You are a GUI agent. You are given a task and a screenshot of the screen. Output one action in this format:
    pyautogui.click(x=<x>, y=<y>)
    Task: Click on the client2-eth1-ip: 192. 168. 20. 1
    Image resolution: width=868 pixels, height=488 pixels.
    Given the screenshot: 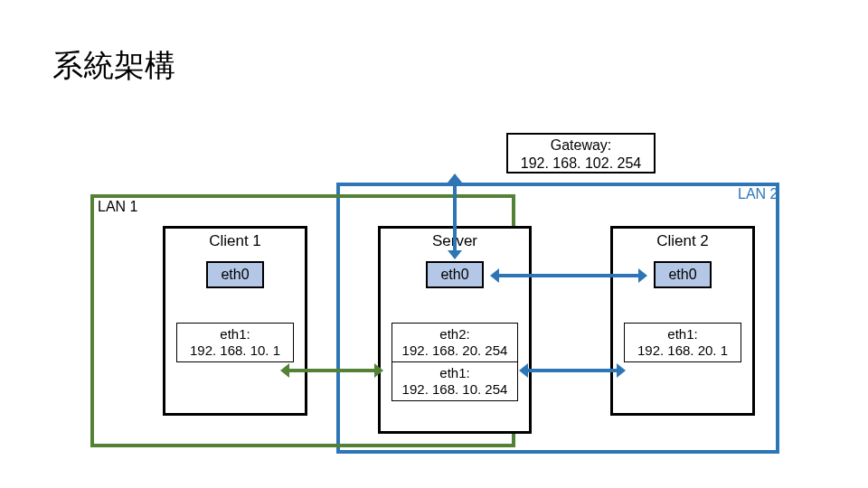 What is the action you would take?
    pyautogui.click(x=683, y=351)
    